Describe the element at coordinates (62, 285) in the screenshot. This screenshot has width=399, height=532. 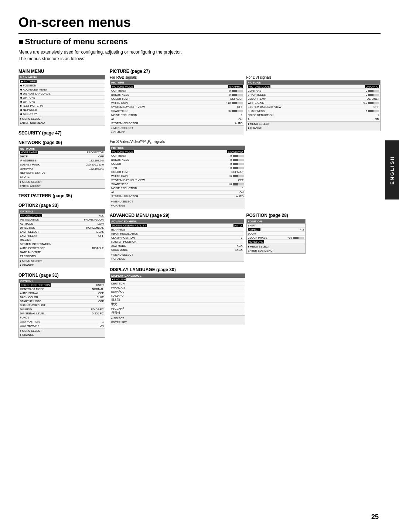
I see `option1-row-colorcorr: COLOR CORRECTIONUSER` at that location.